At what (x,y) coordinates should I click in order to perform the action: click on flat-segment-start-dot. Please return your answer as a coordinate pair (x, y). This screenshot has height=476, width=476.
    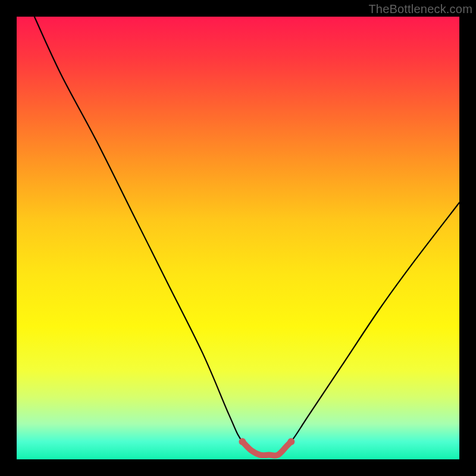
    Looking at the image, I should click on (242, 441).